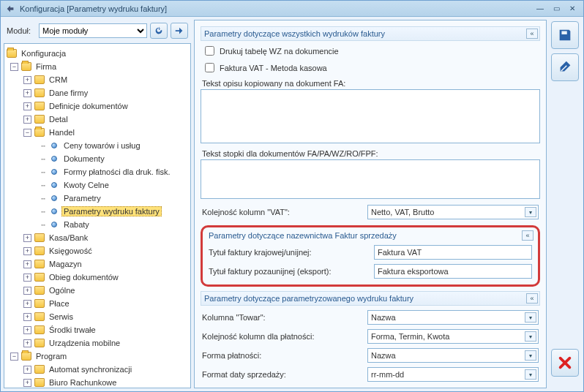 This screenshot has height=392, width=584. Describe the element at coordinates (572, 9) in the screenshot. I see `close-button: ✕` at that location.